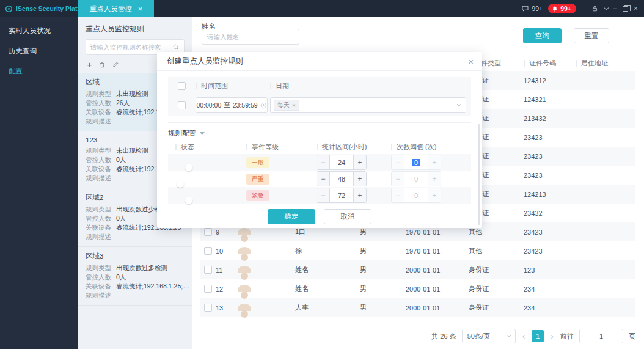  What do you see at coordinates (635, 9) in the screenshot?
I see `window-close-icon: ×` at bounding box center [635, 9].